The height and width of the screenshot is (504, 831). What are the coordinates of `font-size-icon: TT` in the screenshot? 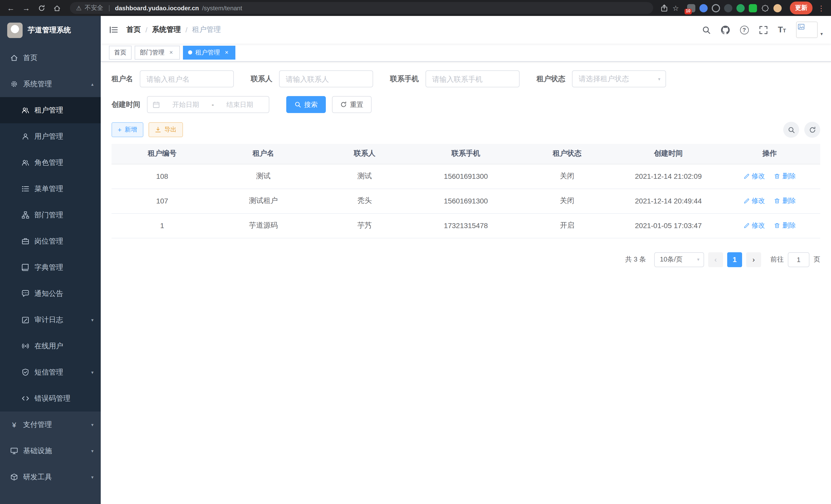 It's located at (782, 30).